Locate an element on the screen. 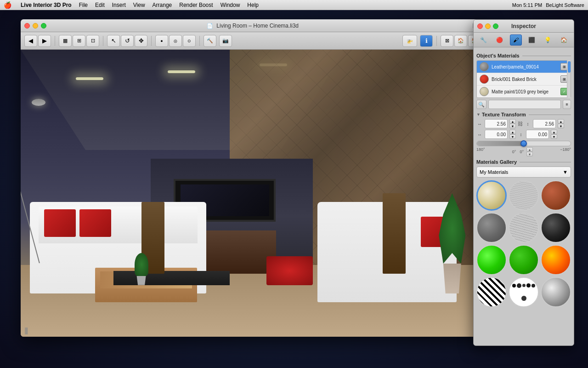  materials-gallery-section: Materials Gallery My Materials ▼ is located at coordinates (524, 233).